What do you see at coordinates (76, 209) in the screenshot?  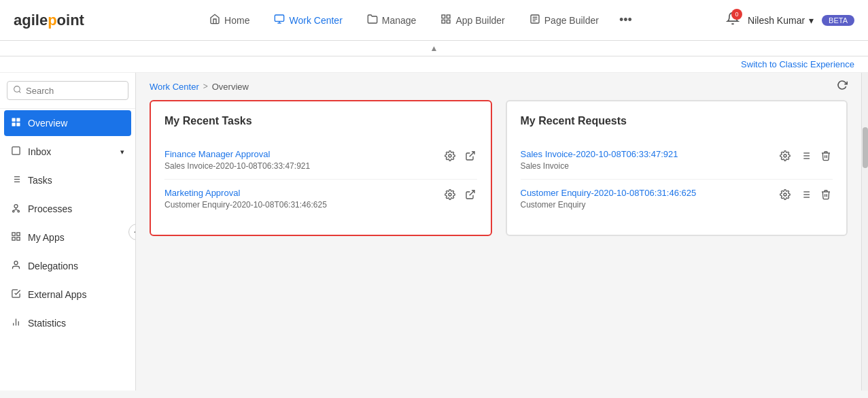 I see `sidebar-item-label-processes: Processes` at bounding box center [76, 209].